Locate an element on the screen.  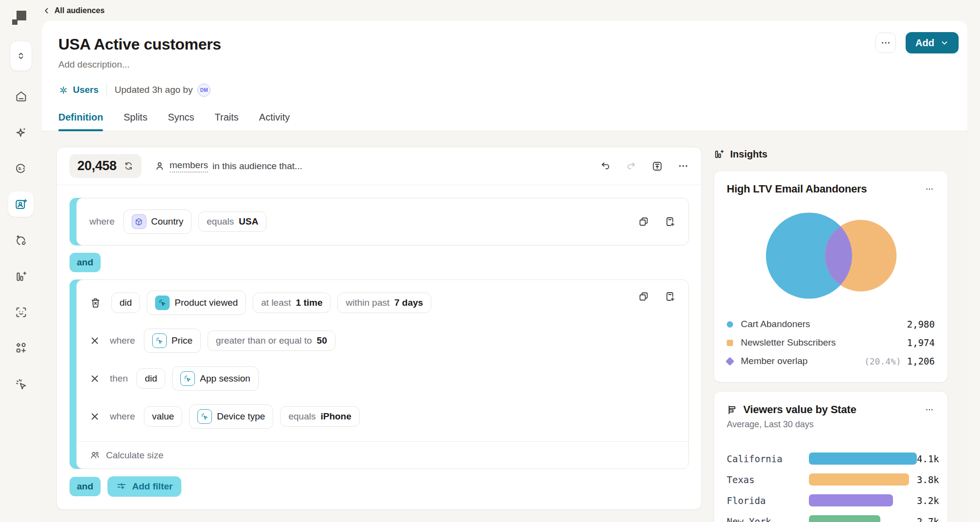
subject-row: members in this audience that... is located at coordinates (228, 166).